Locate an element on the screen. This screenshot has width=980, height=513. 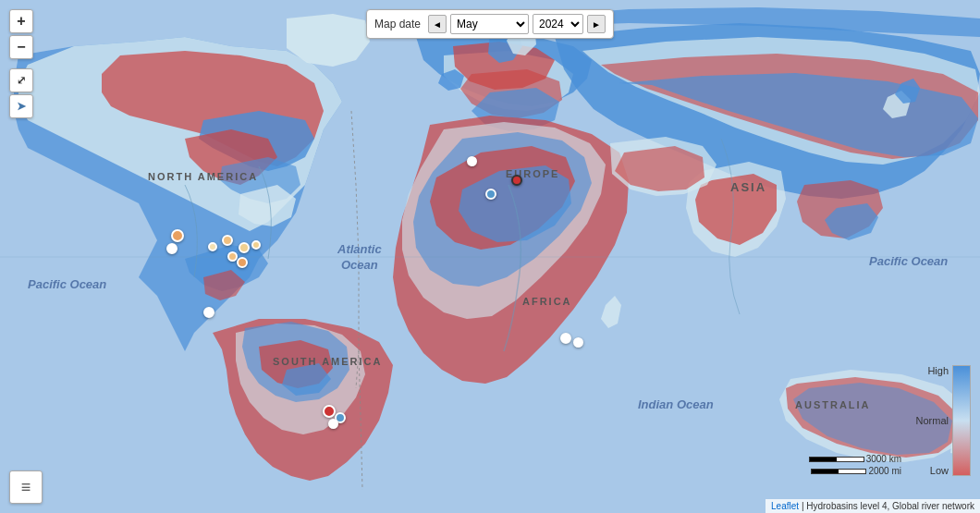
legend-low-label: Low is located at coordinates (932, 470).